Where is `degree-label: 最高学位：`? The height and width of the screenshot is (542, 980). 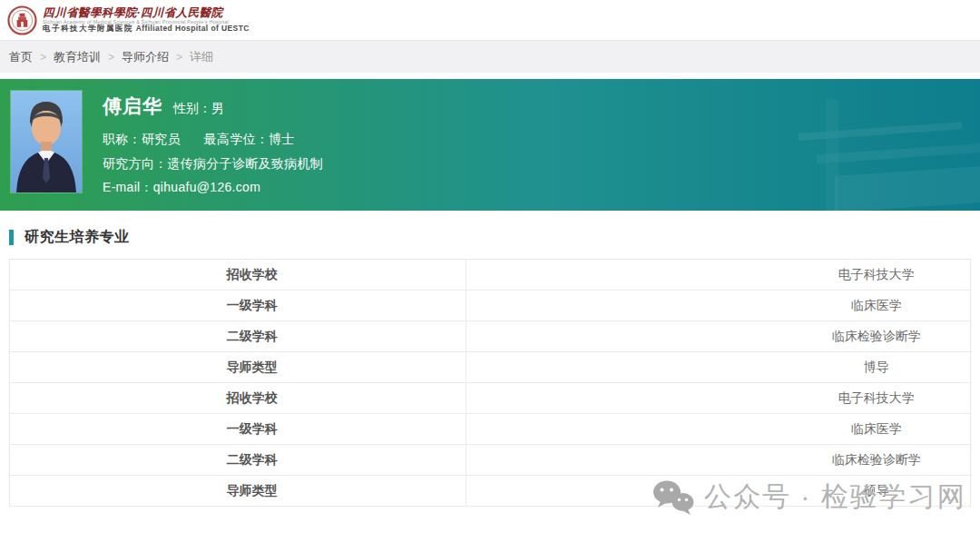 degree-label: 最高学位： is located at coordinates (237, 139).